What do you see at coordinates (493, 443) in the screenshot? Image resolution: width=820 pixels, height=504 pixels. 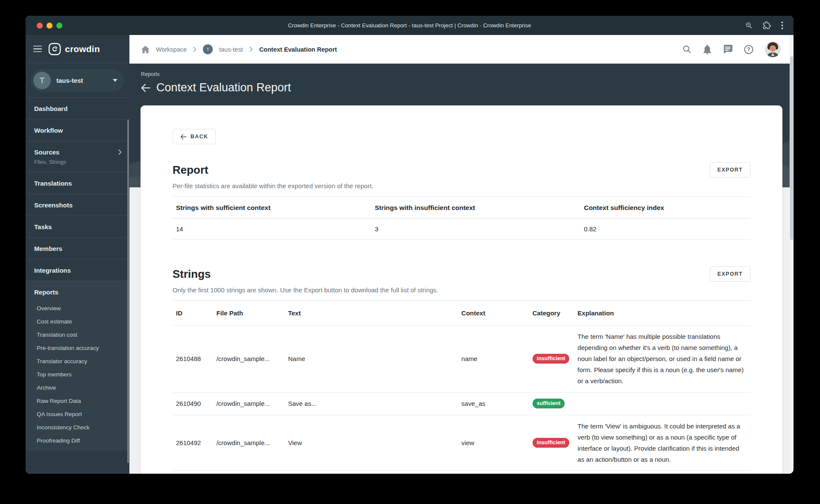 I see `cell-context: view` at bounding box center [493, 443].